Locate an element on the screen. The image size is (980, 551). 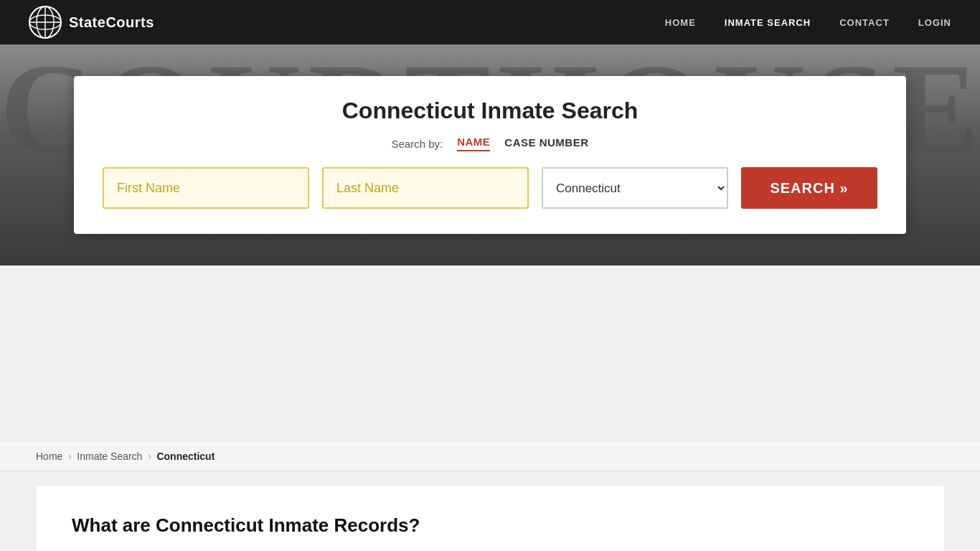
content-area: What are Connecticut Inmate Records? Inm… is located at coordinates (490, 511).